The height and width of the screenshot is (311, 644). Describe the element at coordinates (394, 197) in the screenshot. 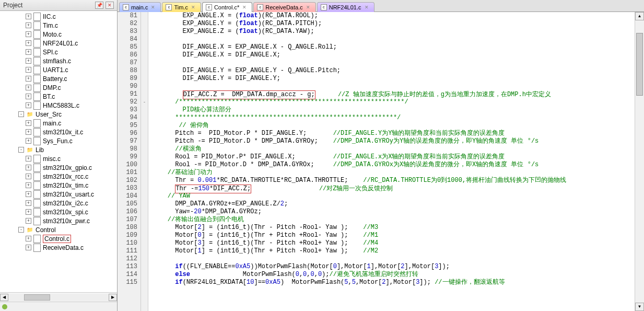

I see `code-line: // YAW` at that location.